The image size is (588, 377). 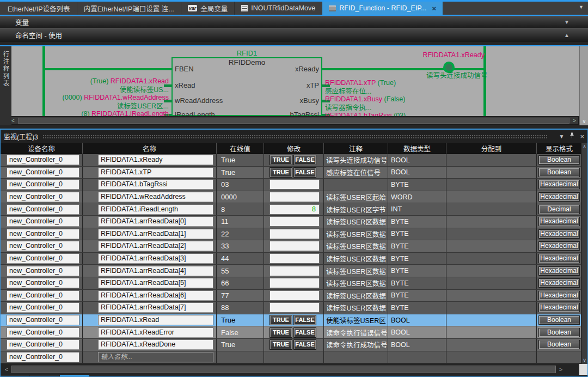 I want to click on variable-name-input: 输入名称..., so click(x=156, y=357).